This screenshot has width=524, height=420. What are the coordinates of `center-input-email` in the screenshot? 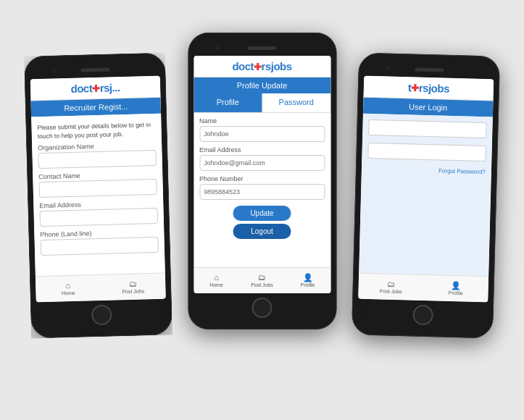 It's located at (262, 163).